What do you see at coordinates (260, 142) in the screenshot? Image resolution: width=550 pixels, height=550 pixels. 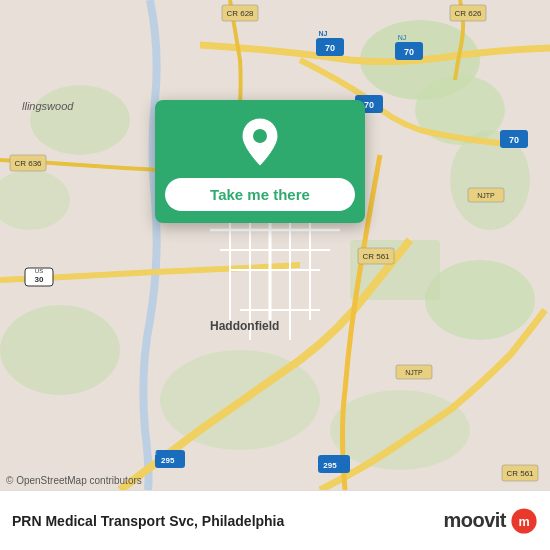 I see `location-pin-icon` at bounding box center [260, 142].